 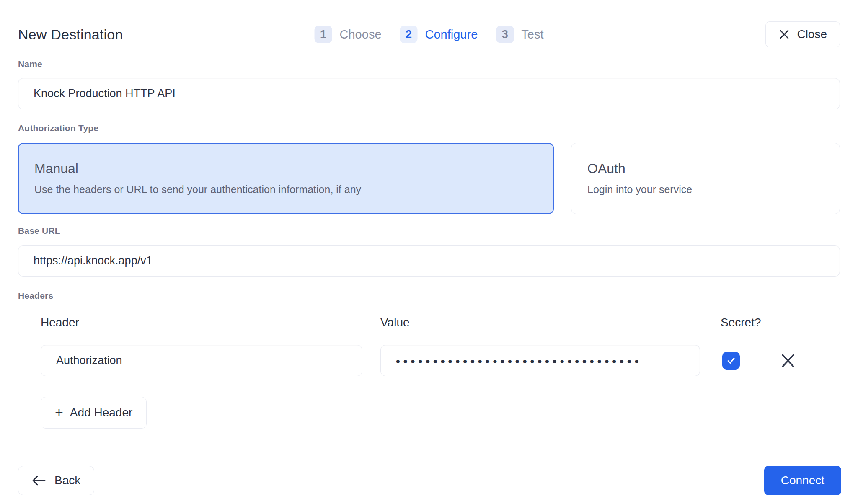 What do you see at coordinates (70, 34) in the screenshot?
I see `page-title: New Destination` at bounding box center [70, 34].